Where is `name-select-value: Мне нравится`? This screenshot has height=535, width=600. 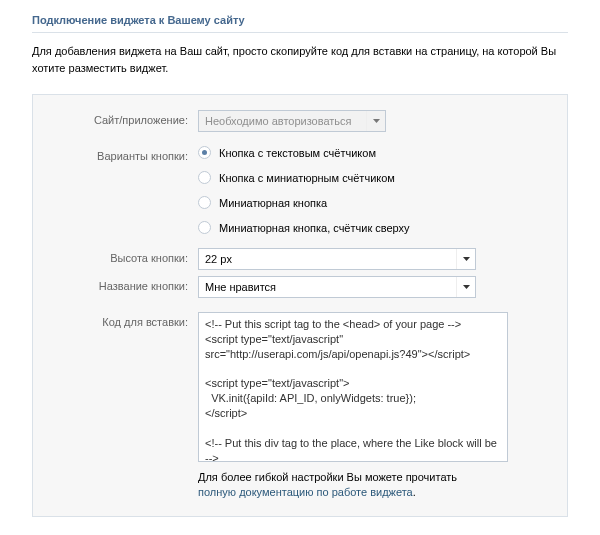
name-select-value: Мне нравится is located at coordinates (240, 287).